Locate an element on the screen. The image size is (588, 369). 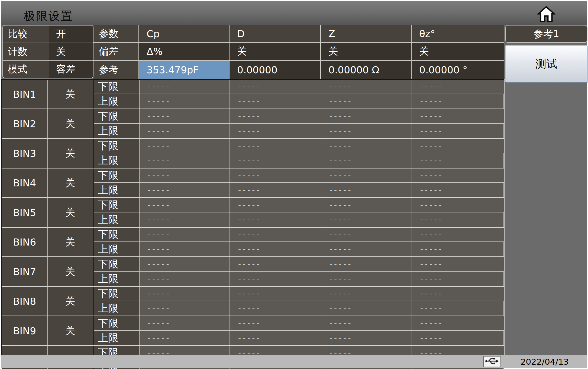
reference-cp-cell-selected: 353.479pF is located at coordinates (184, 70).